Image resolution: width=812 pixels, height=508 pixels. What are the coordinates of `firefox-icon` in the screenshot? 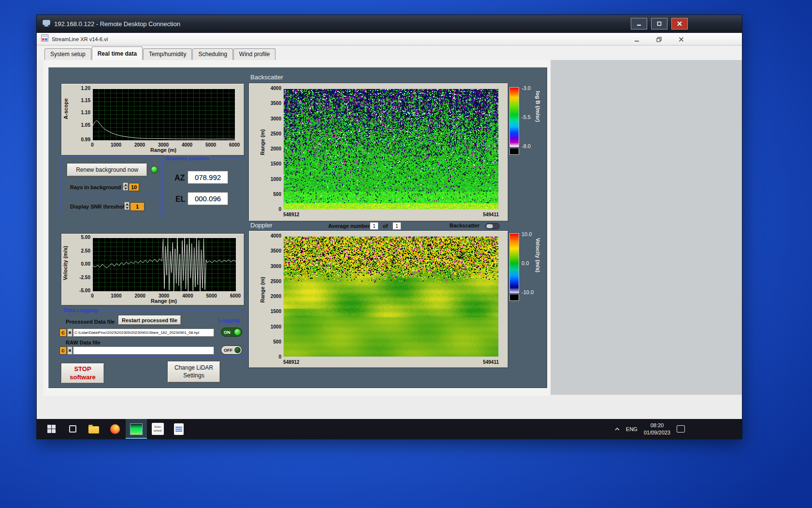 It's located at (115, 429).